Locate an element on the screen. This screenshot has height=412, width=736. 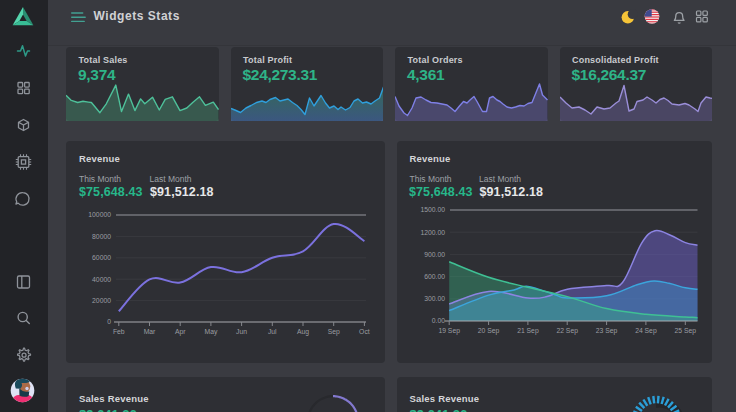
svg-text: Aug is located at coordinates (303, 332).